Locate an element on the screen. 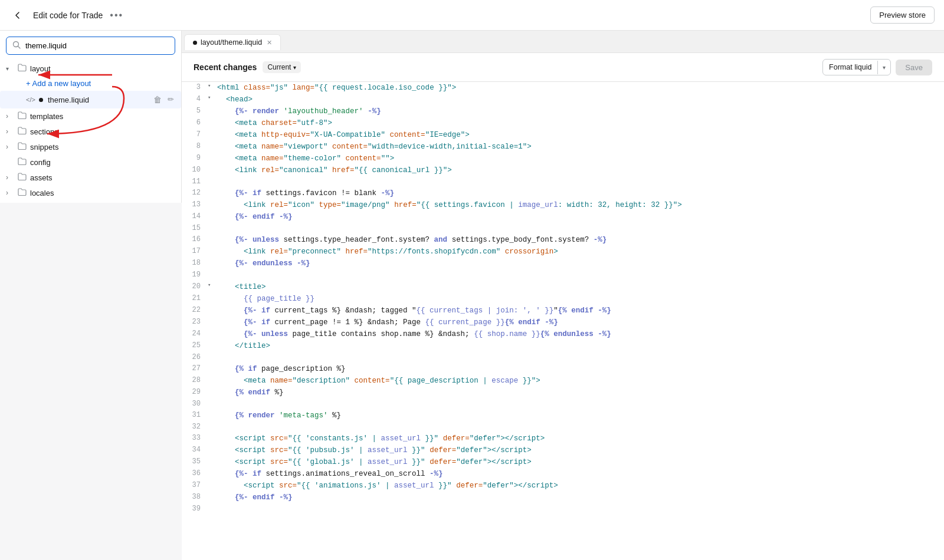  search-bar is located at coordinates (91, 46).